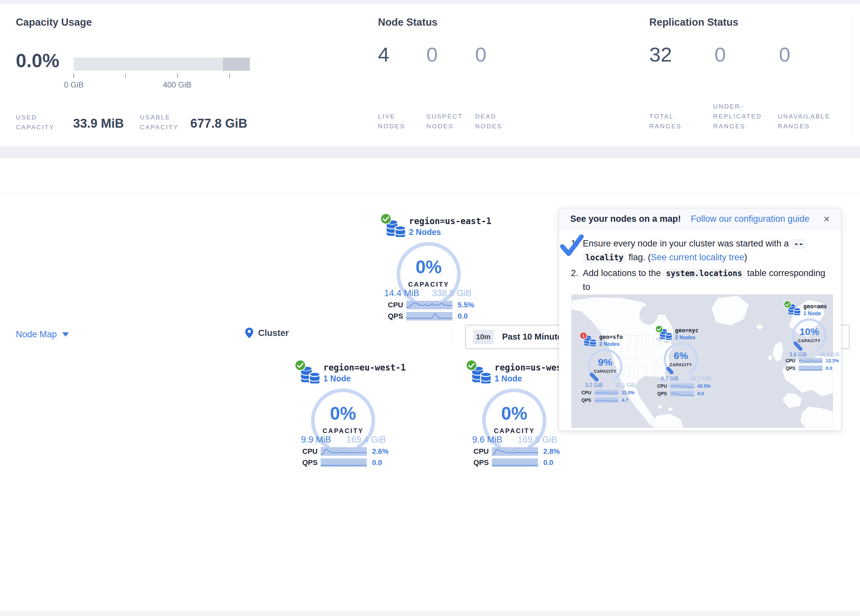 This screenshot has height=616, width=860. Describe the element at coordinates (551, 451) in the screenshot. I see `cpu-value: 2.8%` at that location.